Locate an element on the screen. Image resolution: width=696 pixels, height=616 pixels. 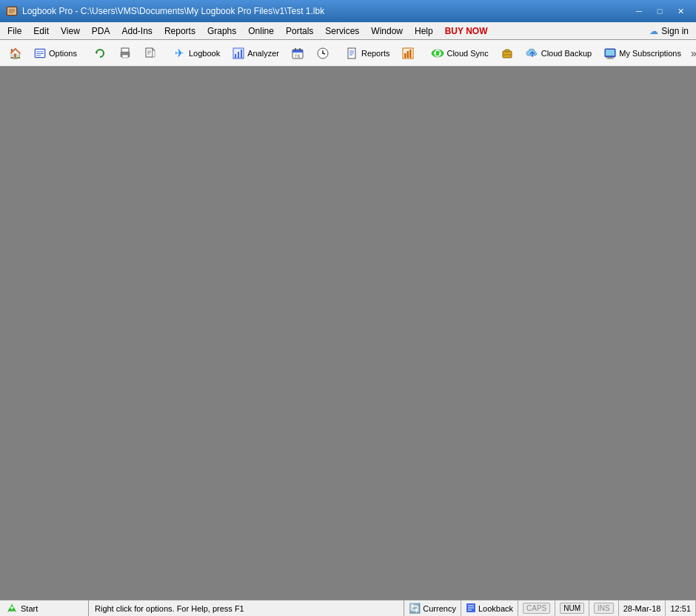
menu-portals: Portals is located at coordinates (299, 31).